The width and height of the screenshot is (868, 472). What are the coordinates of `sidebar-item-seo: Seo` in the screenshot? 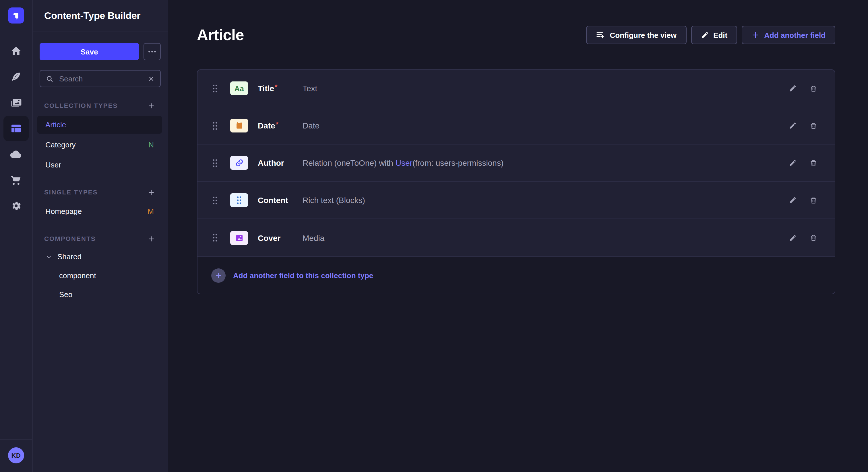 It's located at (100, 294).